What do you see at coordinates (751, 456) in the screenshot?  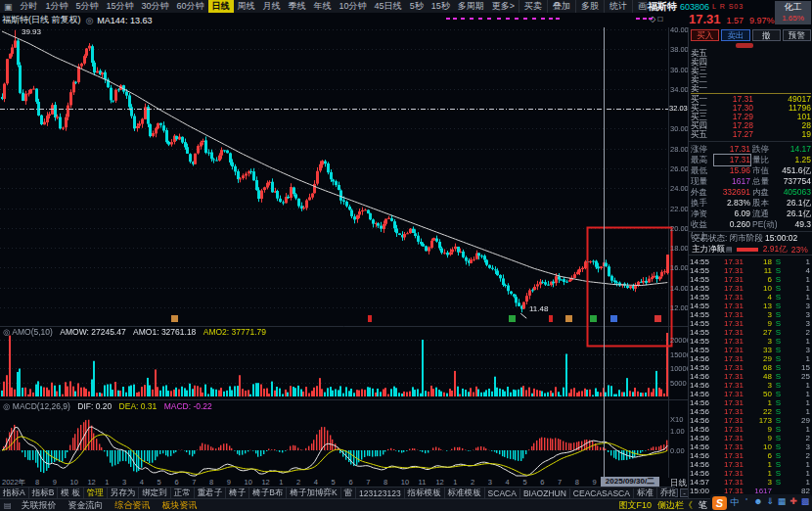 I see `tick-row: 14:5617.316S2` at bounding box center [751, 456].